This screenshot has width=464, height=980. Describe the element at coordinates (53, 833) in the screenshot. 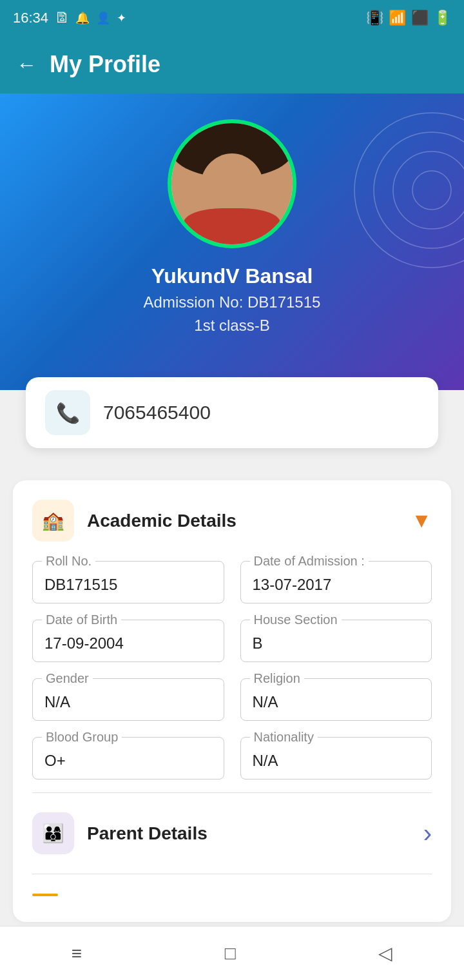

I see `parent-icon-box: 👨‍👩‍👦` at that location.